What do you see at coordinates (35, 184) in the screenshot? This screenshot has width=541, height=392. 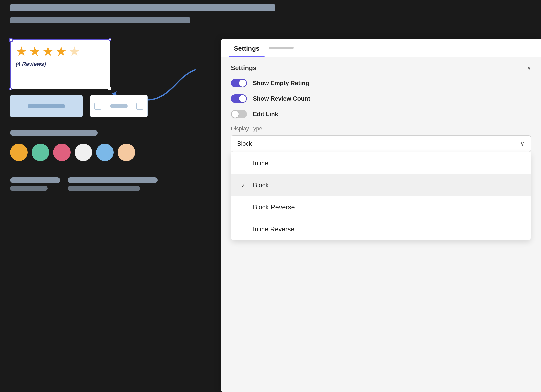 I see `bottom-bars-col1` at bounding box center [35, 184].